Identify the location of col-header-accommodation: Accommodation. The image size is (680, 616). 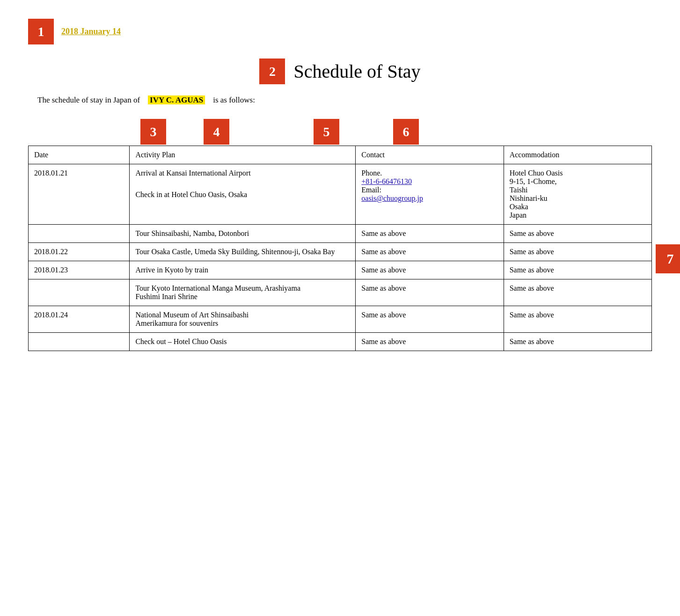
(578, 155).